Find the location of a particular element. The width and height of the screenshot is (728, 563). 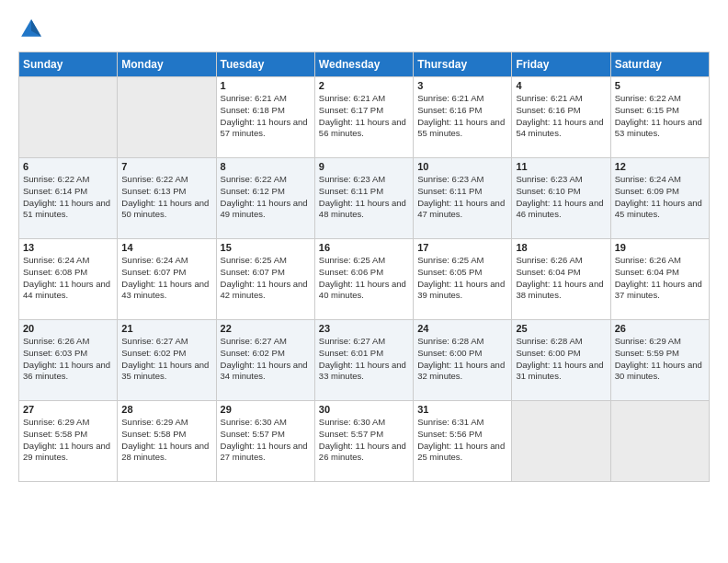

calendar-cell: 6Sunrise: 6:22 AMSunset: 6:14 PMDaylight… is located at coordinates (68, 199).